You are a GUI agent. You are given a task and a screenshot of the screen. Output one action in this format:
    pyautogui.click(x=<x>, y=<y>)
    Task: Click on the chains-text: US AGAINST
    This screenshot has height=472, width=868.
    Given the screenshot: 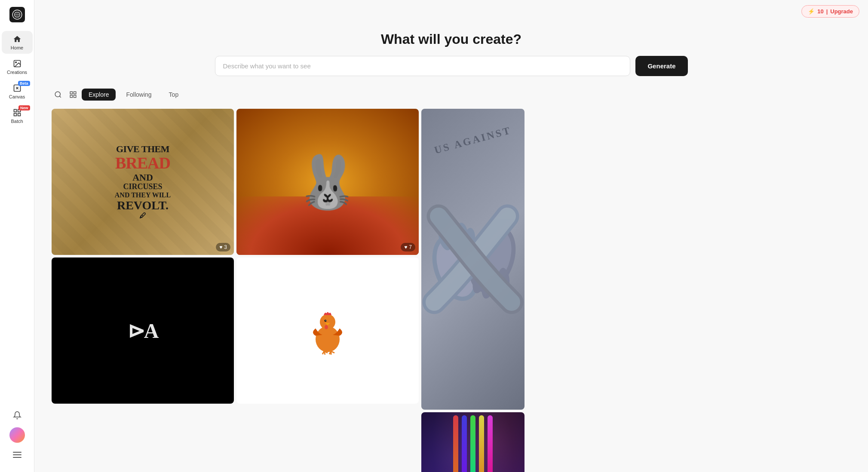 What is the action you would take?
    pyautogui.click(x=473, y=141)
    